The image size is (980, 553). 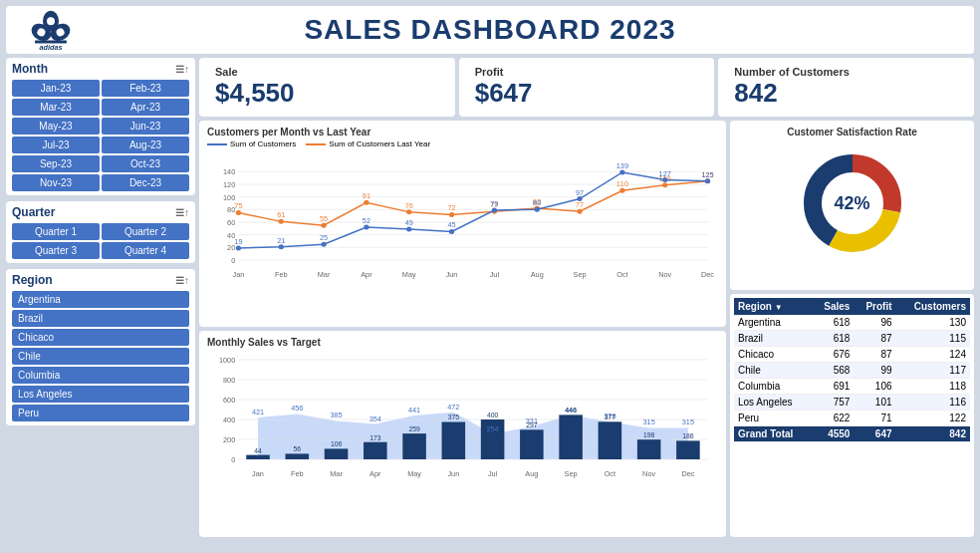 What do you see at coordinates (145, 231) in the screenshot?
I see `quarter-2: Quarter 2` at bounding box center [145, 231].